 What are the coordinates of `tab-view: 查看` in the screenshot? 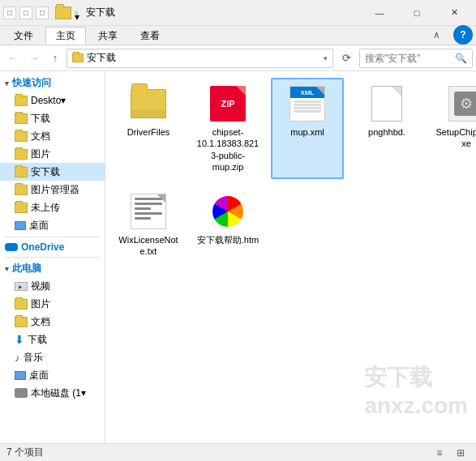 It's located at (150, 36).